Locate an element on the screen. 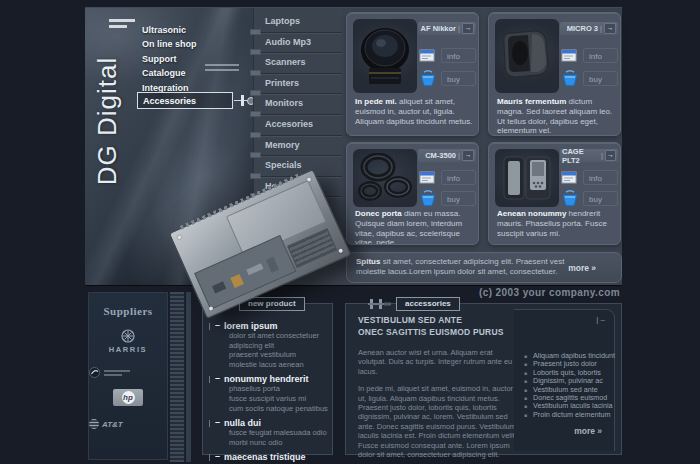 Image resolution: width=700 pixels, height=464 pixels. list-item: lorem ipsum dolor sit amet consectetuer … is located at coordinates (270, 345).